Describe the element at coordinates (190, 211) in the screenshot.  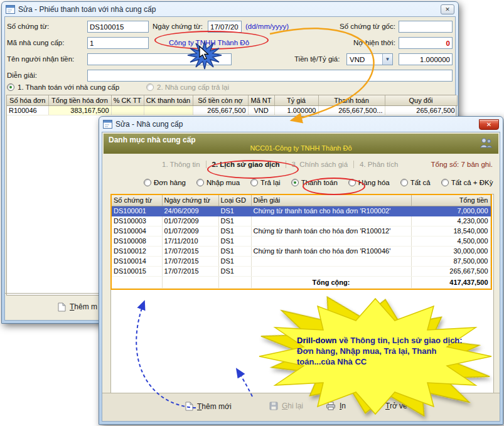
I see `table-cell: 24/06/2009` at that location.